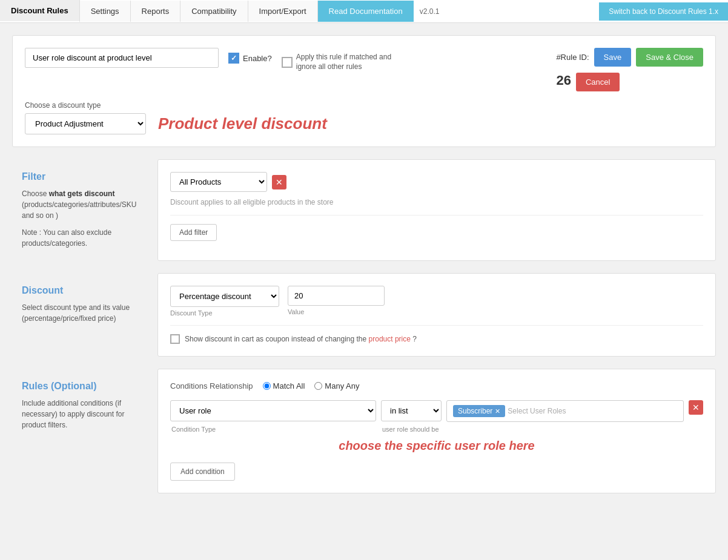 The image size is (728, 560). I want to click on discount-type-select: Product Adjustment Cart Discount Fixed P…, so click(85, 124).